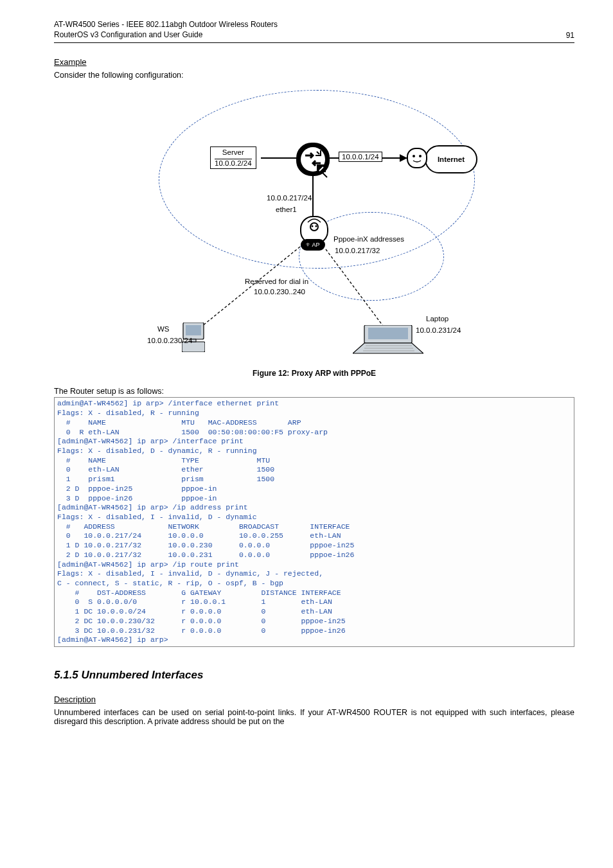 The image size is (613, 868). I want to click on net-ip-box: 10.0.0.1/24, so click(360, 157).